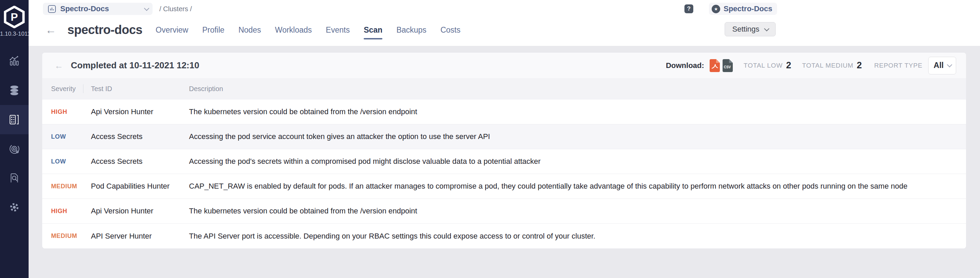 This screenshot has height=278, width=980. I want to click on help-icon: ?, so click(689, 9).